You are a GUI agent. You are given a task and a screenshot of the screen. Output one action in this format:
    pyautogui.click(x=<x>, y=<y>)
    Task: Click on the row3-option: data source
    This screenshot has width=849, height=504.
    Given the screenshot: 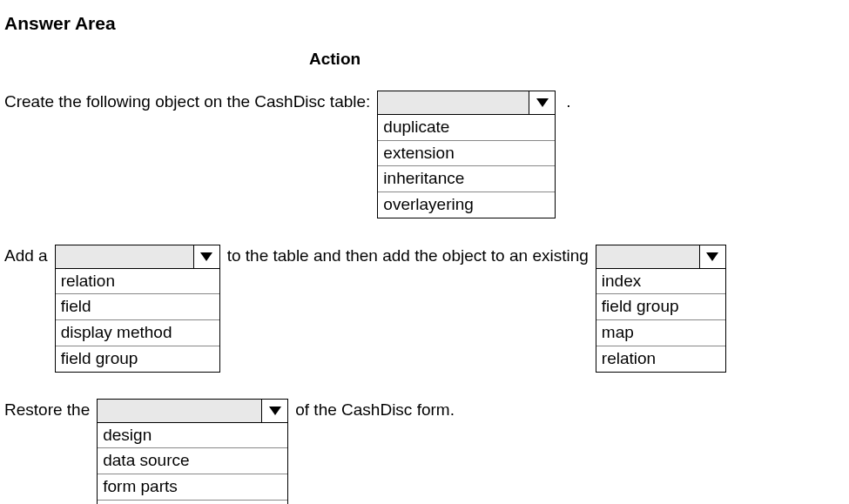 What is the action you would take?
    pyautogui.click(x=192, y=461)
    